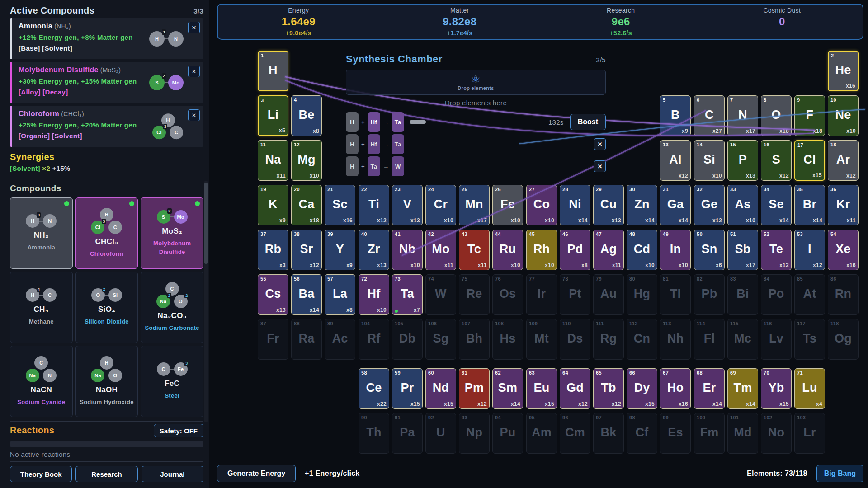 The image size is (868, 488). What do you see at coordinates (810, 116) in the screenshot?
I see `element-tile-F: 9Fx18` at bounding box center [810, 116].